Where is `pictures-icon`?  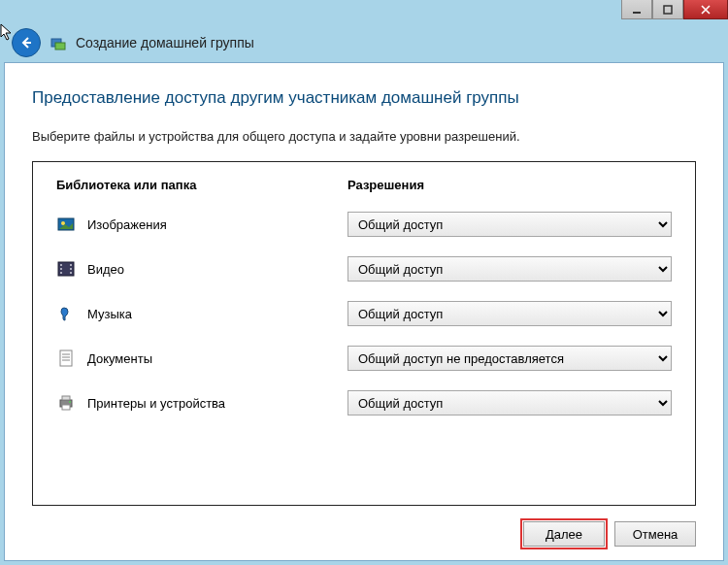 pictures-icon is located at coordinates (66, 224).